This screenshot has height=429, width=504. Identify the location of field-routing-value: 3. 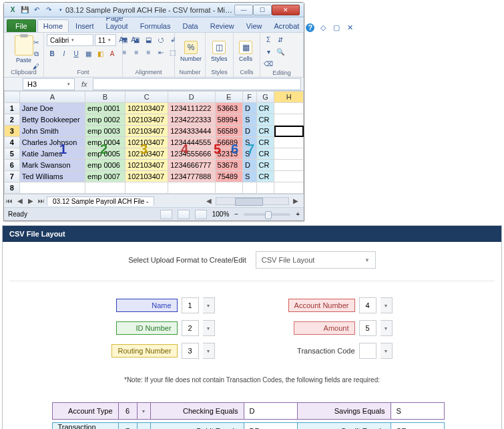
(190, 351).